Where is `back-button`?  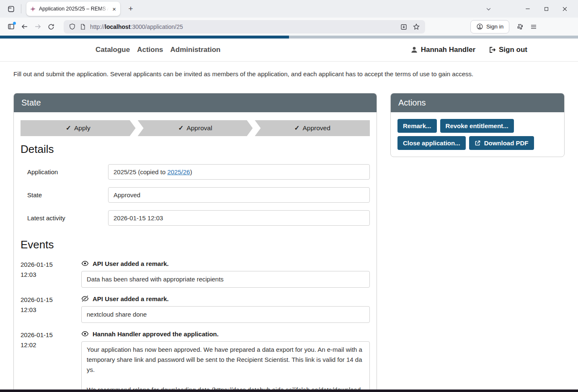 back-button is located at coordinates (24, 27).